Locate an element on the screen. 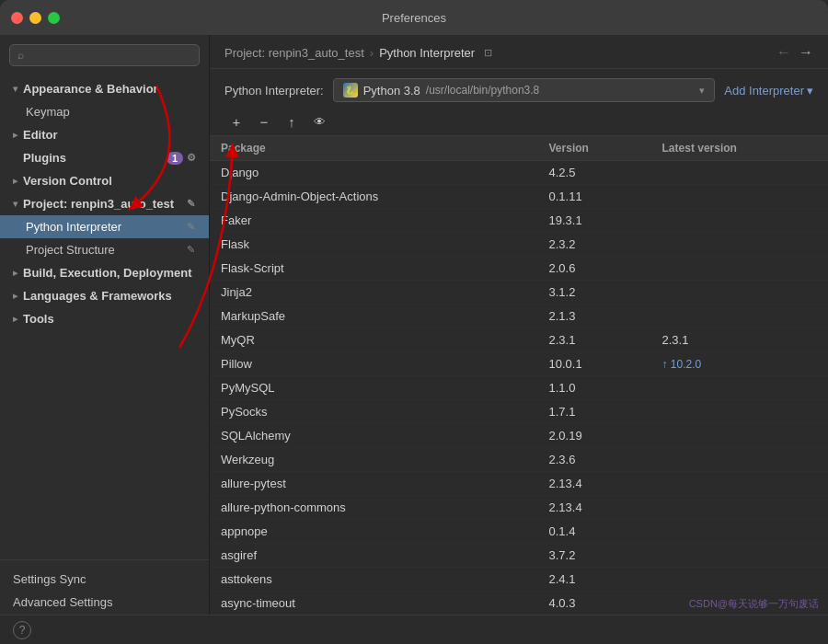  table-row: PySocks1.7.1 is located at coordinates (519, 412).